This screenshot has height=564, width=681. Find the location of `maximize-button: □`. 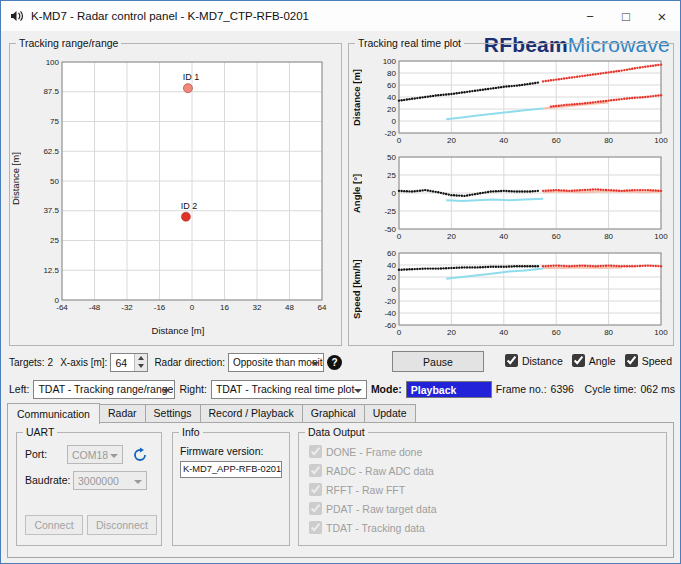

maximize-button: □ is located at coordinates (626, 16).